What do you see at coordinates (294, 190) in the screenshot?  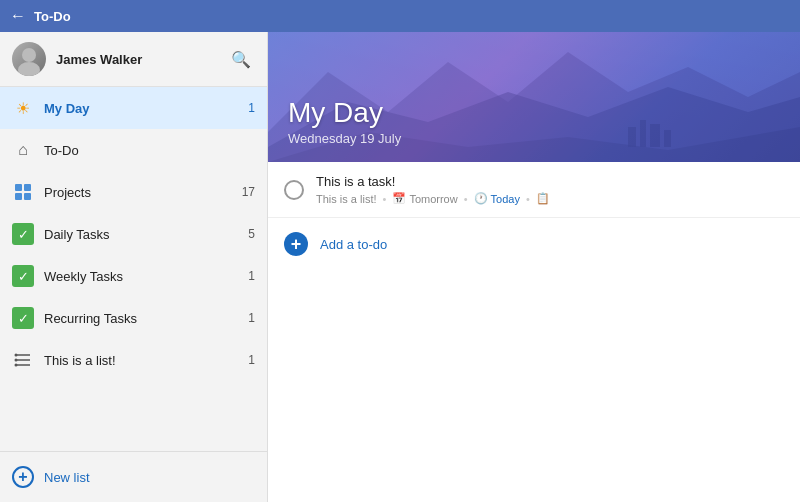 I see `task-complete-button` at bounding box center [294, 190].